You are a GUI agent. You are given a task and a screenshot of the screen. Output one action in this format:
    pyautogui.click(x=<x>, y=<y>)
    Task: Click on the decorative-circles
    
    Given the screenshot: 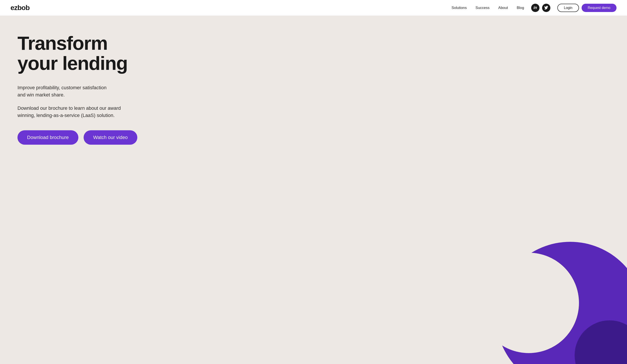 What is the action you would take?
    pyautogui.click(x=562, y=303)
    